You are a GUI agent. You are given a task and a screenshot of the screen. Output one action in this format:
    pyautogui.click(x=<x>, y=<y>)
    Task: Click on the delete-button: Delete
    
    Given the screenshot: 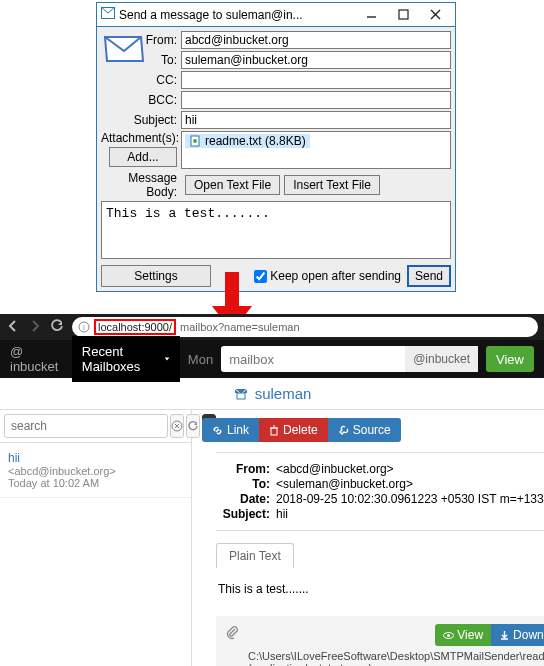 What is the action you would take?
    pyautogui.click(x=294, y=430)
    